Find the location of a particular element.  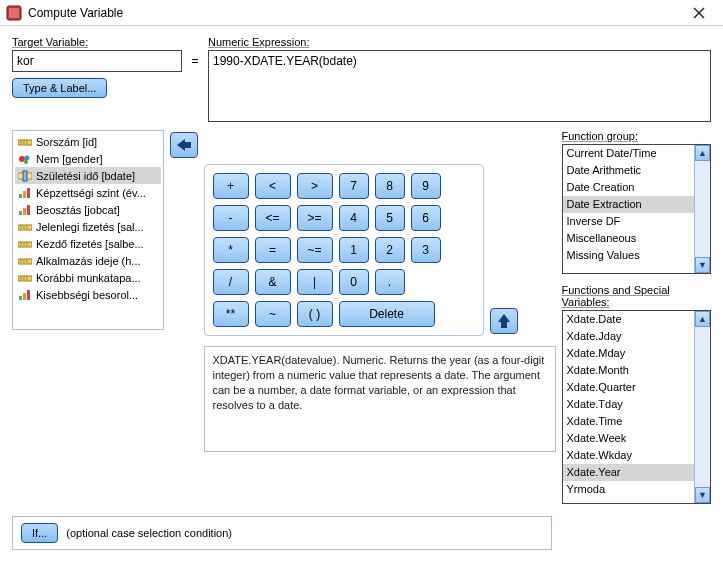

keypad-key: ** is located at coordinates (231, 314).